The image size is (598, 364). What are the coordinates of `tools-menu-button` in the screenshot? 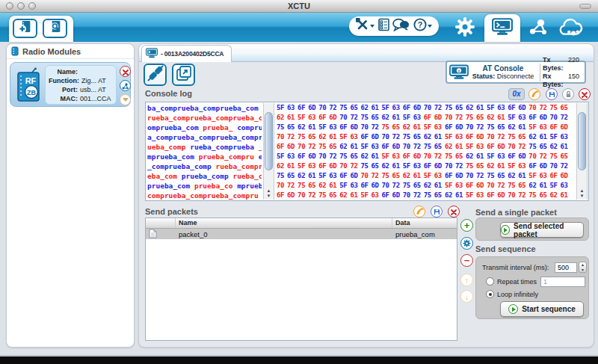 It's located at (365, 26).